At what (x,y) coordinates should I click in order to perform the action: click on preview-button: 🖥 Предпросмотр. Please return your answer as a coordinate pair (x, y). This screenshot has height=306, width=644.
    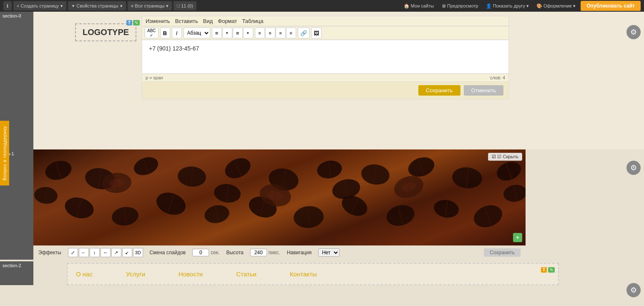
    Looking at the image, I should click on (460, 6).